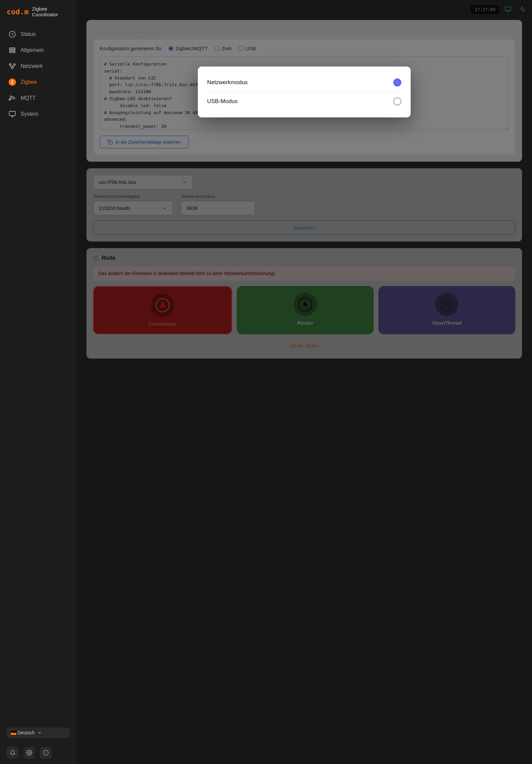  I want to click on modal-option-usb: USB-Modus, so click(304, 101).